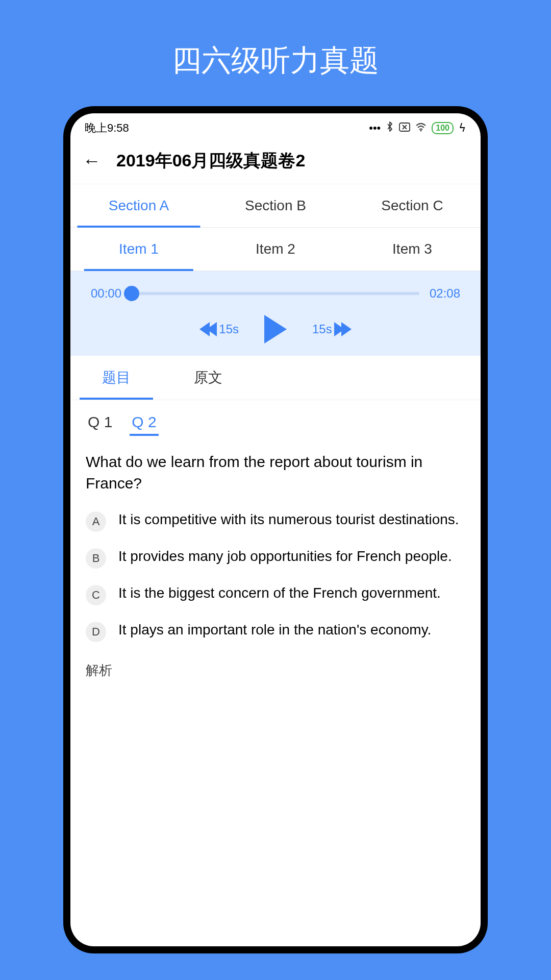  Describe the element at coordinates (96, 595) in the screenshot. I see `option-badge: C` at that location.